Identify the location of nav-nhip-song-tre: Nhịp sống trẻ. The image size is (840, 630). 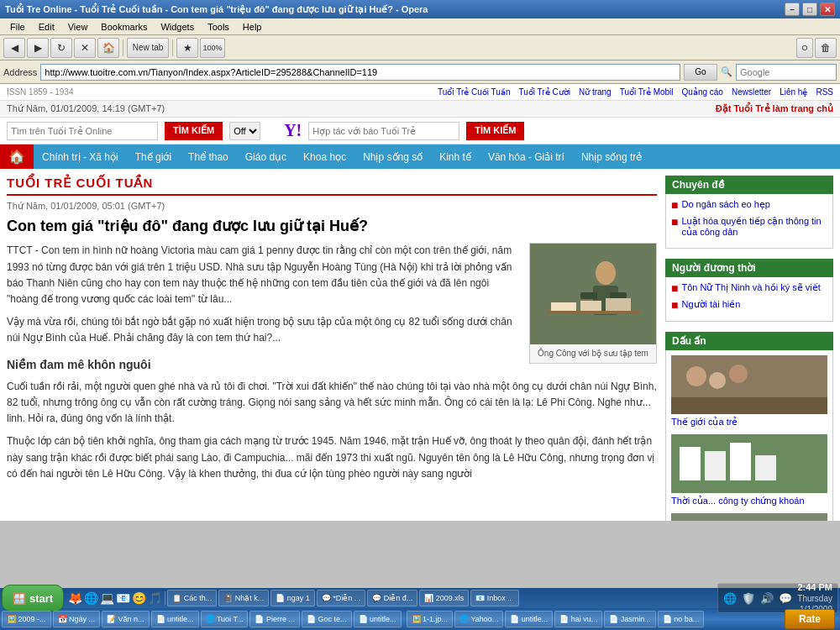
(612, 157).